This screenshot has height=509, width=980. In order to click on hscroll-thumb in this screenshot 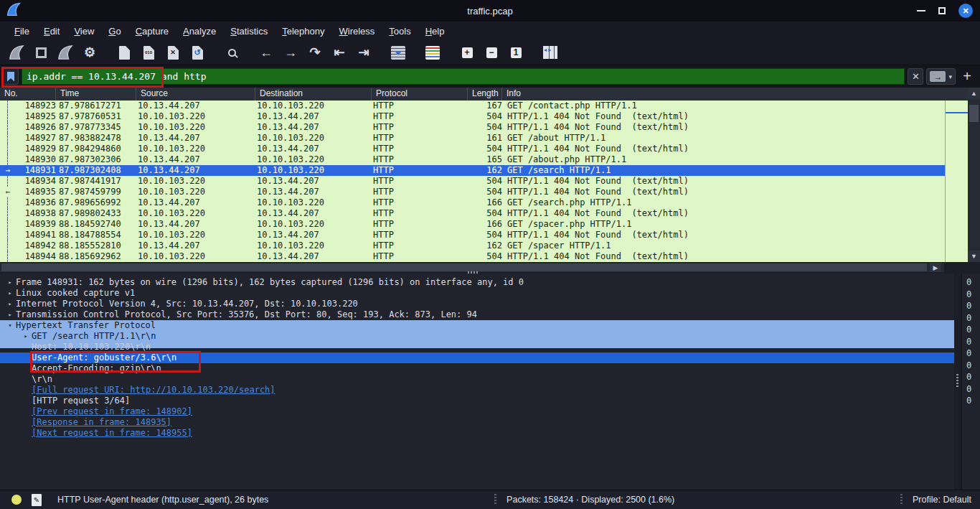, I will do `click(464, 267)`.